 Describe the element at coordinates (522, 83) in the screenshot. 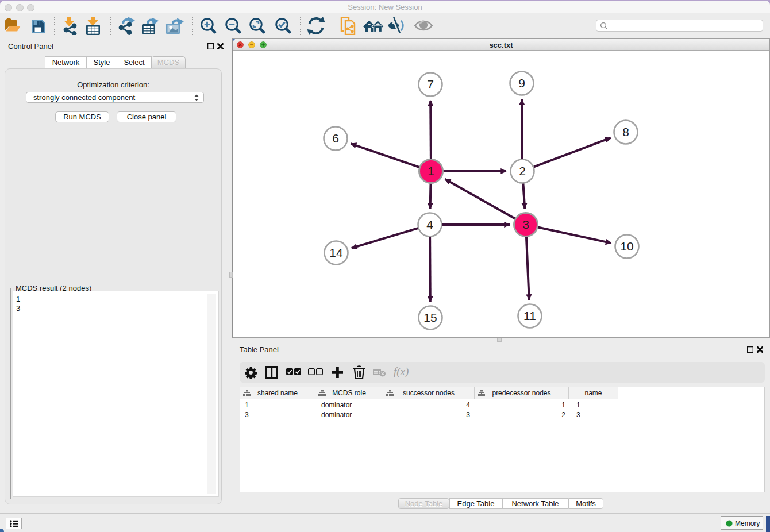

I see `svg-text: 9` at that location.